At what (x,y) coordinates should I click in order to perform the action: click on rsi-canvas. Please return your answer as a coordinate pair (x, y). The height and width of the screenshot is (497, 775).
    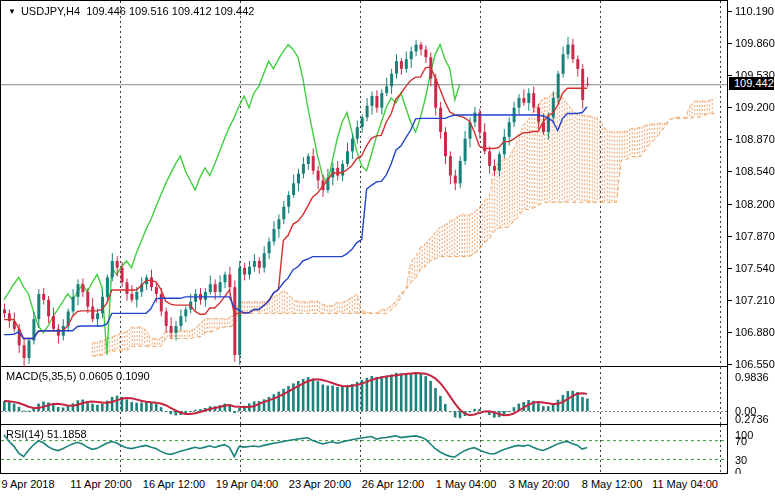
    Looking at the image, I should click on (364, 449).